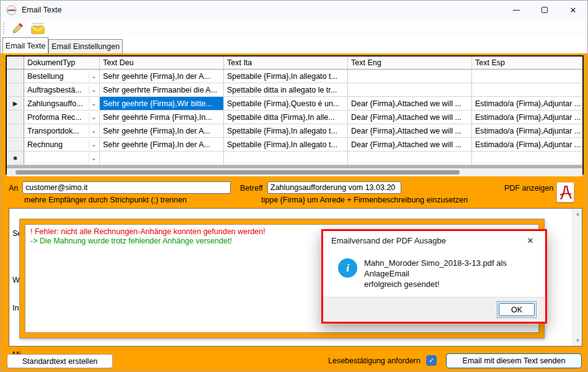 This screenshot has width=588, height=372. Describe the element at coordinates (62, 144) in the screenshot. I see `dokumenttyp-combobox: Rechnung⌄` at that location.